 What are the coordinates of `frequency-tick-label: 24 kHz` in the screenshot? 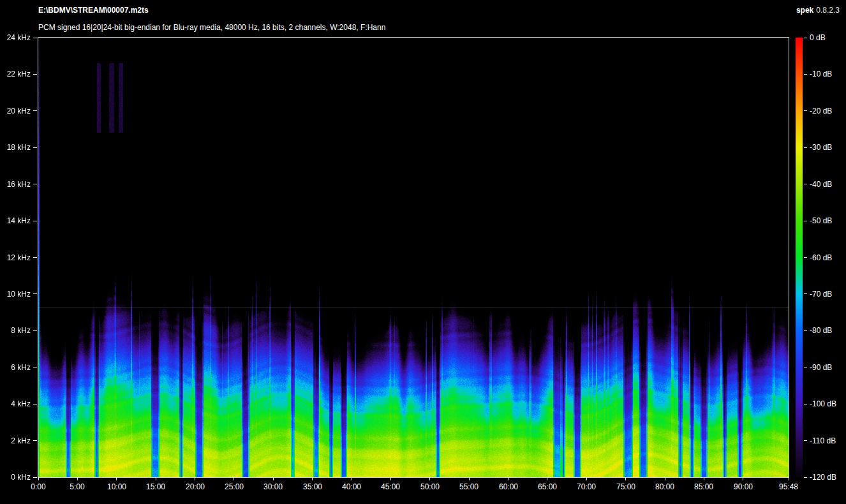 It's located at (15, 38).